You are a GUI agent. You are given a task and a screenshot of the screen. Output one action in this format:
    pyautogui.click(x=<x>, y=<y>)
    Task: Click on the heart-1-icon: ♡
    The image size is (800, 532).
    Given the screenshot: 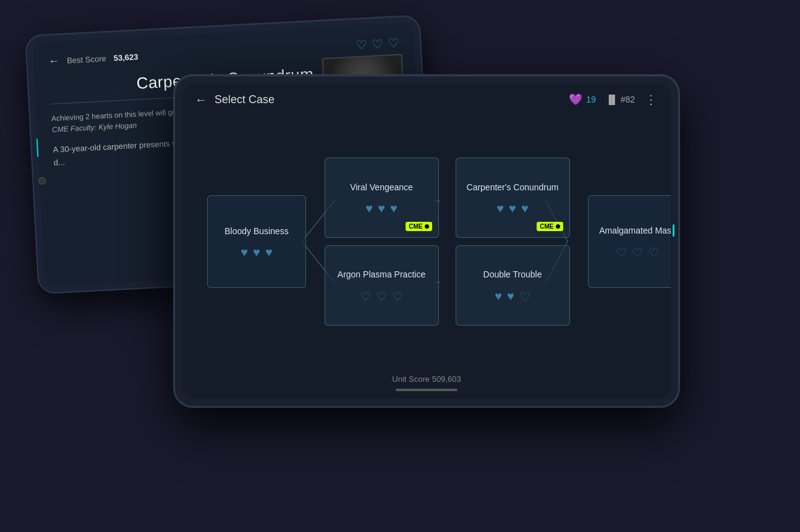 What is the action you would take?
    pyautogui.click(x=361, y=44)
    